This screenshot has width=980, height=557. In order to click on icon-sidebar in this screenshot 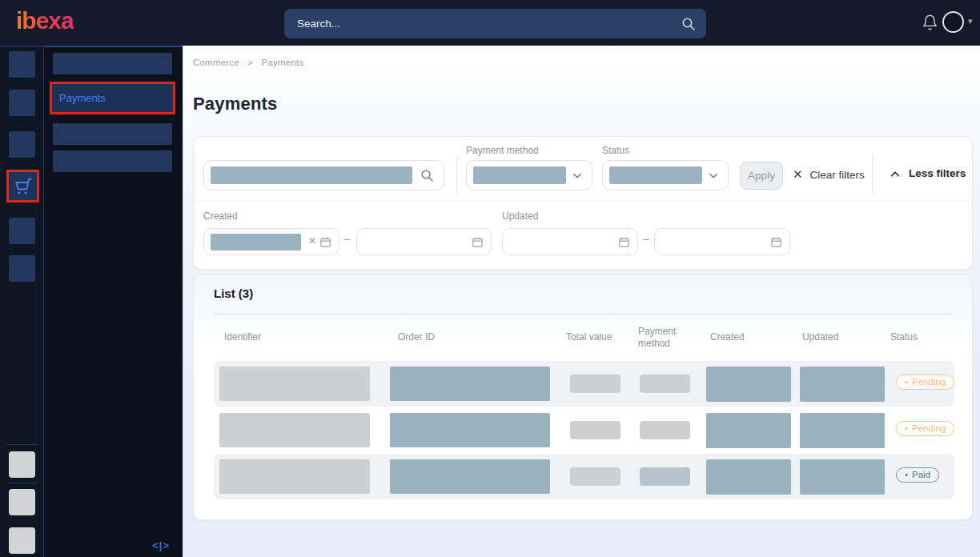, I will do `click(22, 301)`.